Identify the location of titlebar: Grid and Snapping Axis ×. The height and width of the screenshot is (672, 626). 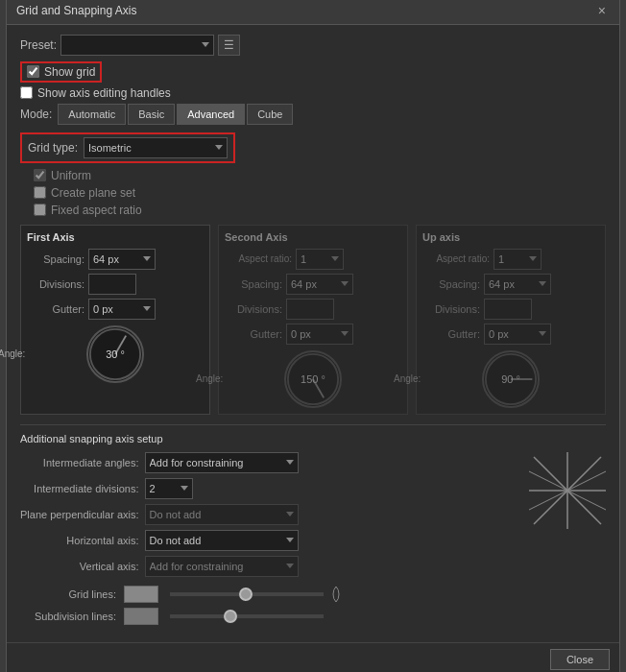
(313, 12).